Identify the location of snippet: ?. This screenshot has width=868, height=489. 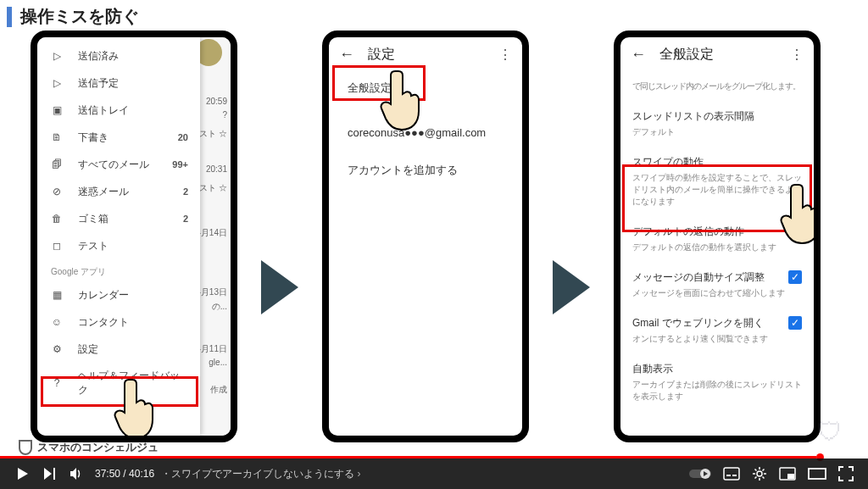
(225, 115).